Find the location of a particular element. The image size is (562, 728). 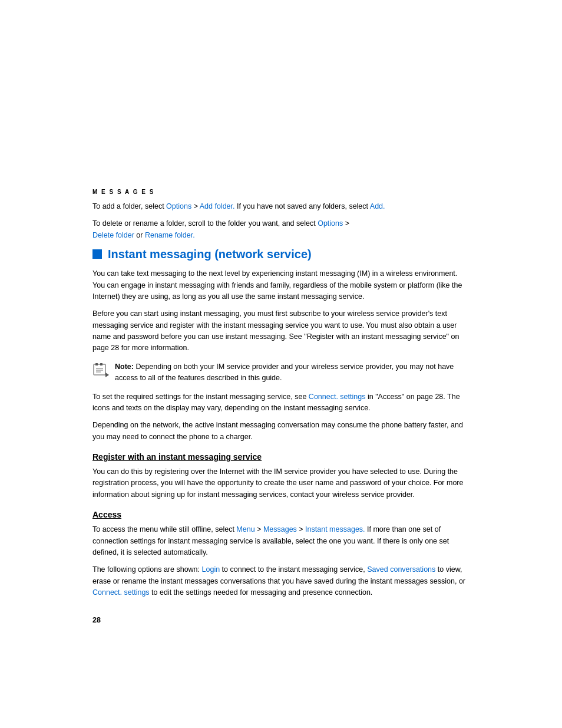

access-paragraph-2: The following options are shown: Login t… is located at coordinates (281, 581).